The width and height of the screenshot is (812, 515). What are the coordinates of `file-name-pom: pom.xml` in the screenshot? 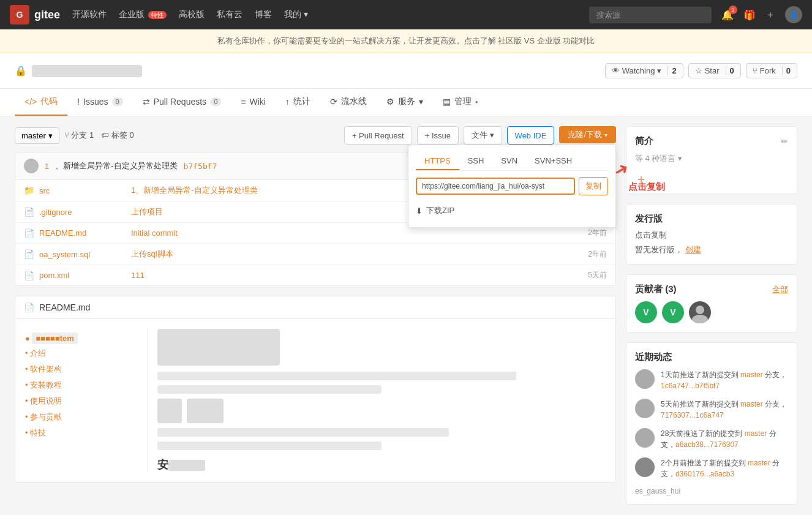 It's located at (85, 276).